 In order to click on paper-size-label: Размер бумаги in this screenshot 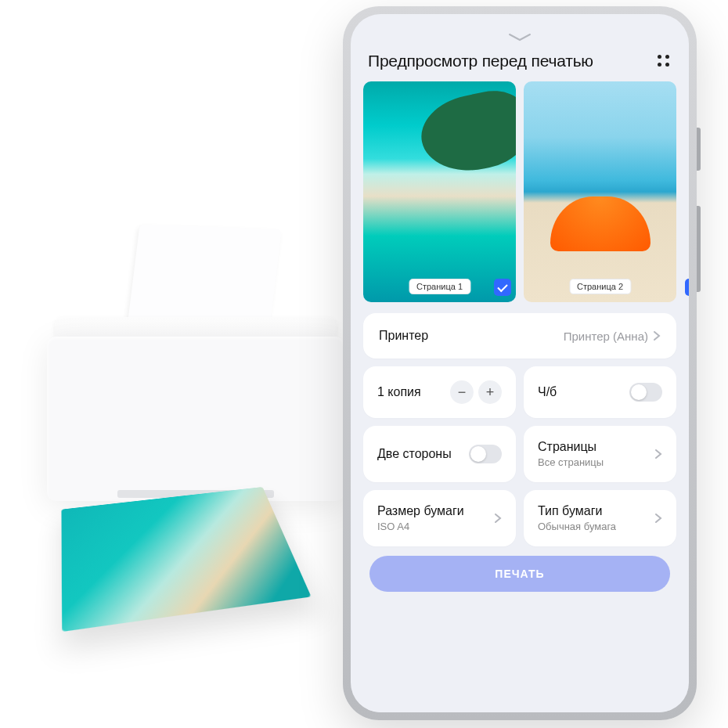, I will do `click(421, 511)`.